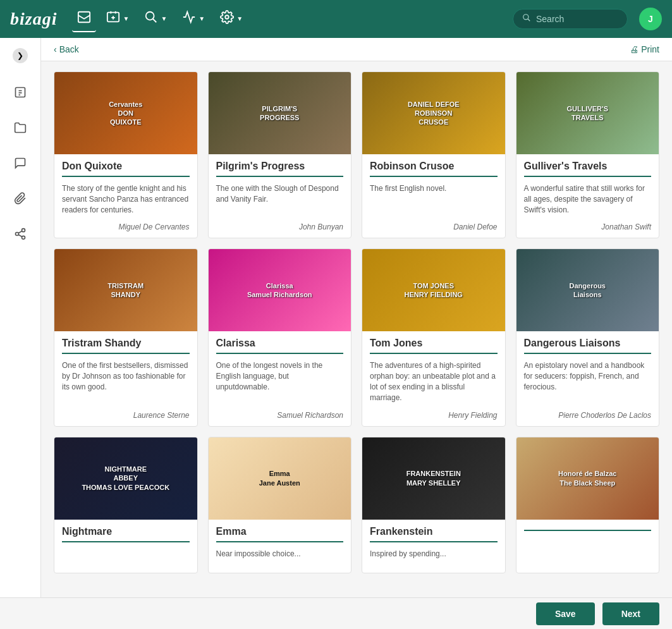  I want to click on cover-text: TRISTRAM SHANDY, so click(125, 291).